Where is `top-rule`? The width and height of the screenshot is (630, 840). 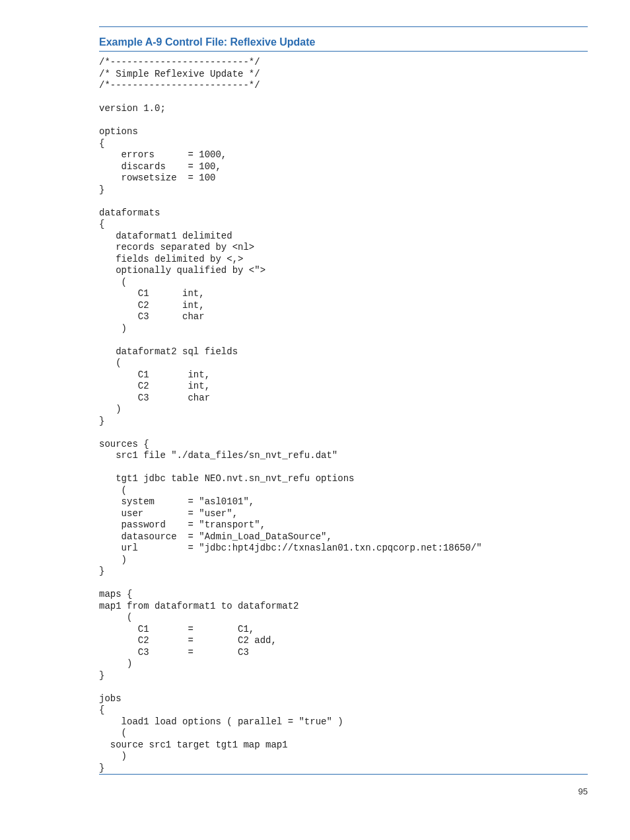
top-rule is located at coordinates (343, 26).